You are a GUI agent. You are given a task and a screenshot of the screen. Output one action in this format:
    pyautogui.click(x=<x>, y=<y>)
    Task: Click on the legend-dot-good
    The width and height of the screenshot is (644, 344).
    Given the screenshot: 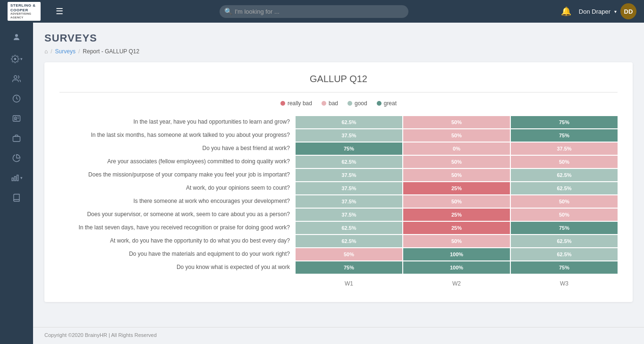 What is the action you would take?
    pyautogui.click(x=350, y=103)
    